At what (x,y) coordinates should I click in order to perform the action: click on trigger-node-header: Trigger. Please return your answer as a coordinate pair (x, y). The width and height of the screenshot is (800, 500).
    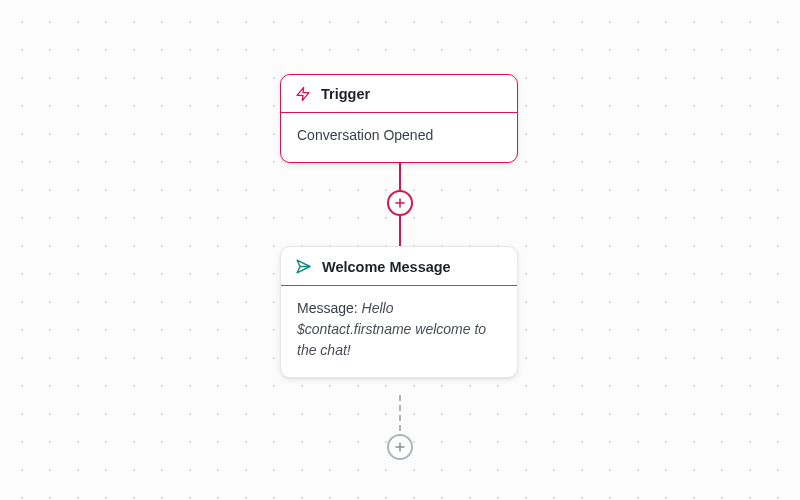
    Looking at the image, I should click on (399, 94).